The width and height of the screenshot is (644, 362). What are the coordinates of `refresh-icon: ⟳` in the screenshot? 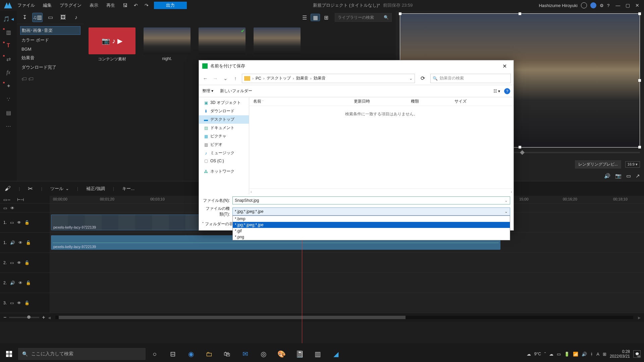 It's located at (423, 78).